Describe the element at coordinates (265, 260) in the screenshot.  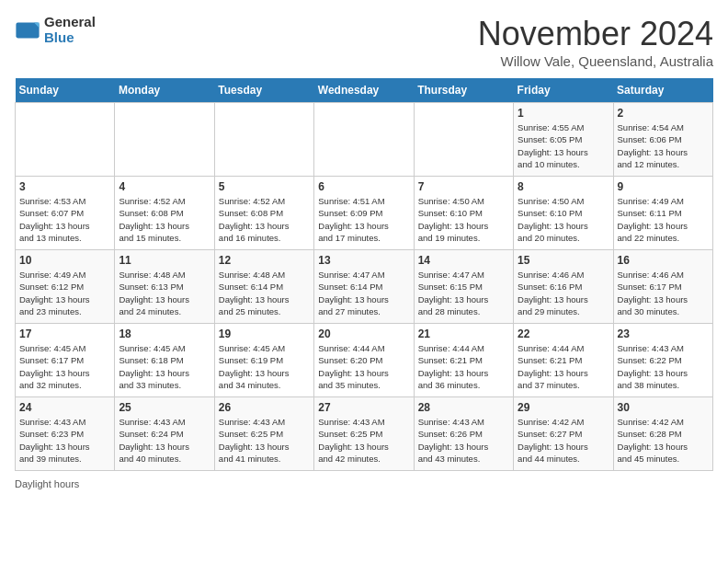
I see `day-number: 12` at that location.